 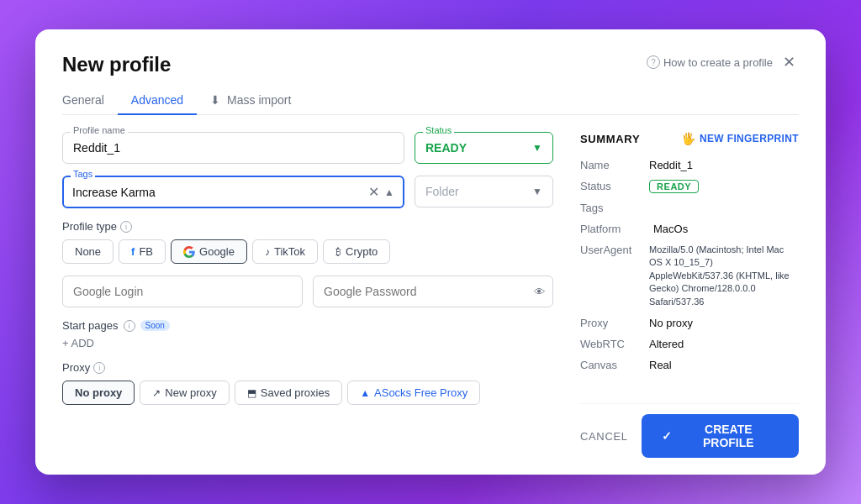 What do you see at coordinates (430, 101) in the screenshot?
I see `tab-bar: General Advanced ⬇ Mass import` at bounding box center [430, 101].